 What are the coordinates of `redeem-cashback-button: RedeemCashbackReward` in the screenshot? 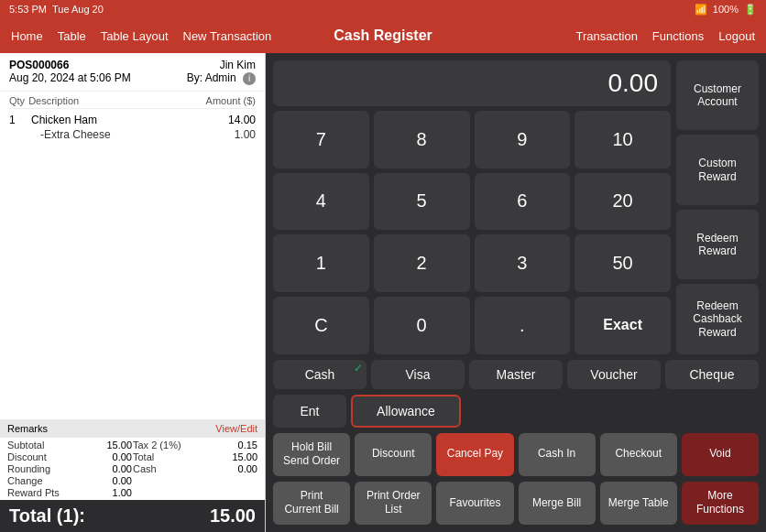 It's located at (717, 319).